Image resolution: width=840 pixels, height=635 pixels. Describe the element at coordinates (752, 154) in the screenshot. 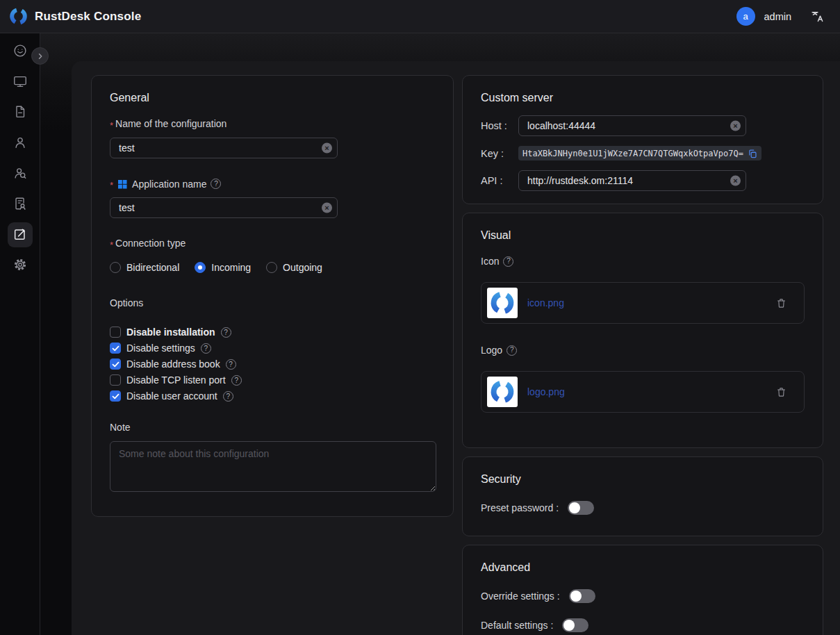

I see `copy-icon` at that location.